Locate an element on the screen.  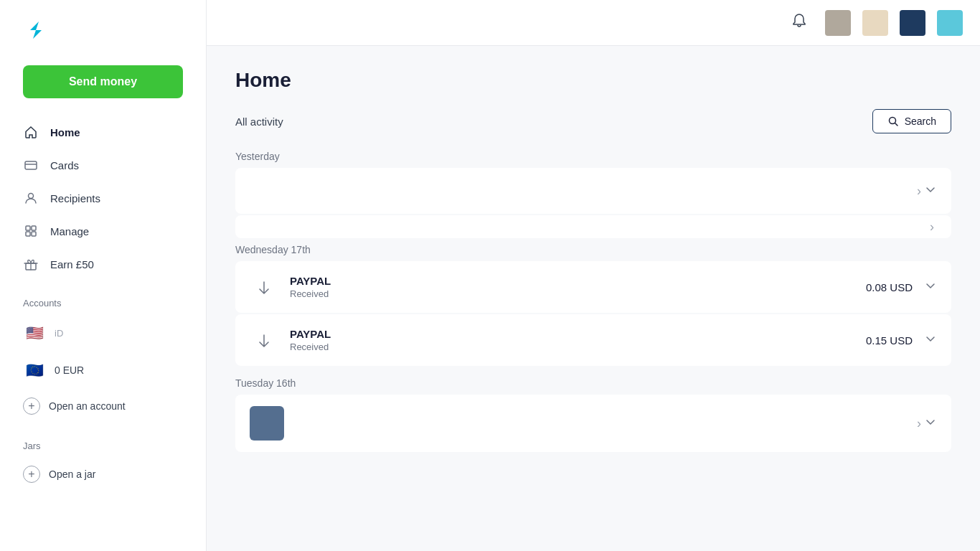
person-icon is located at coordinates (31, 198).